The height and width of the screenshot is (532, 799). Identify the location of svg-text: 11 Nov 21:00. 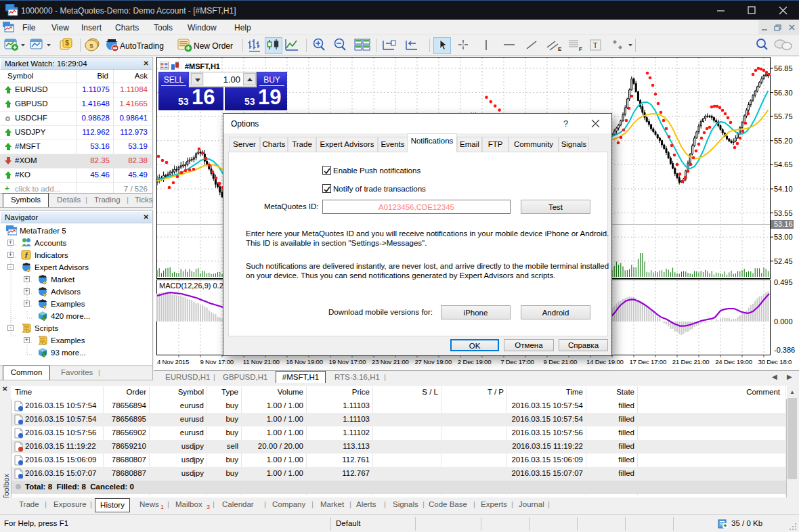
(261, 361).